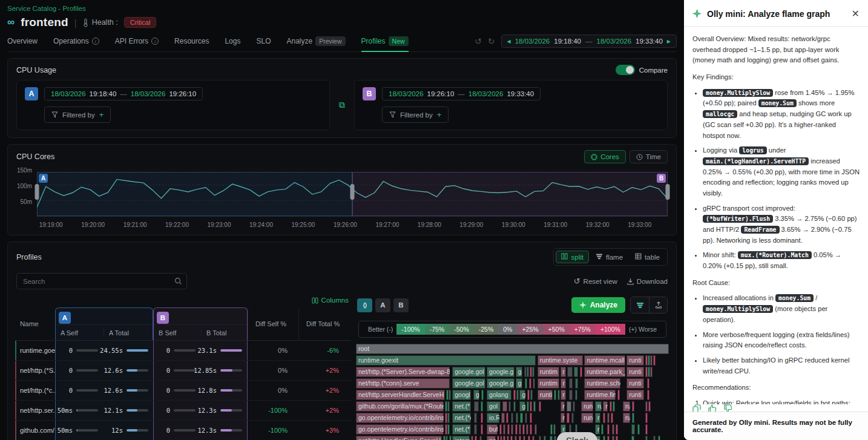  What do you see at coordinates (401, 395) in the screenshot?
I see `flame-block: net/http.serverHandler.ServeH` at bounding box center [401, 395].